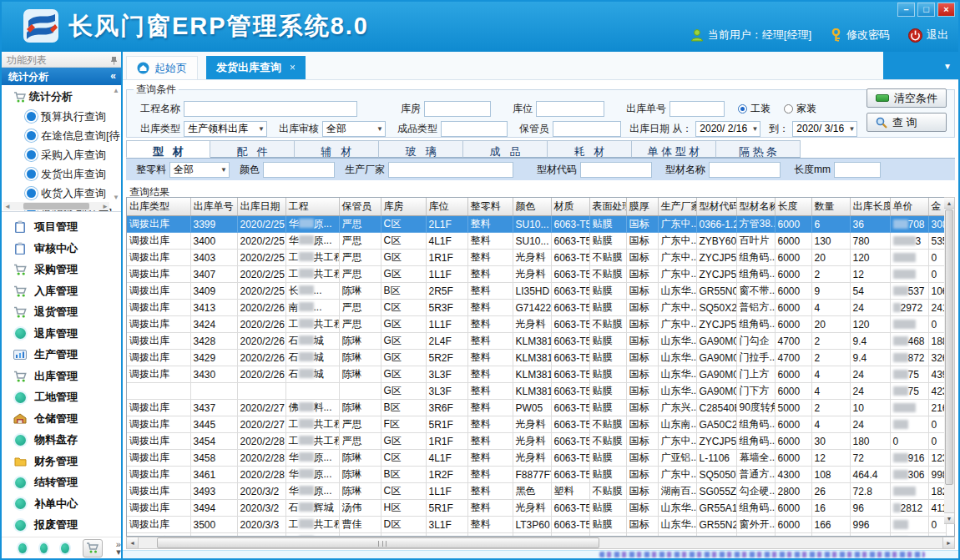  Describe the element at coordinates (62, 419) in the screenshot. I see `sidebar-item-仓储管理: 仓储管理` at that location.